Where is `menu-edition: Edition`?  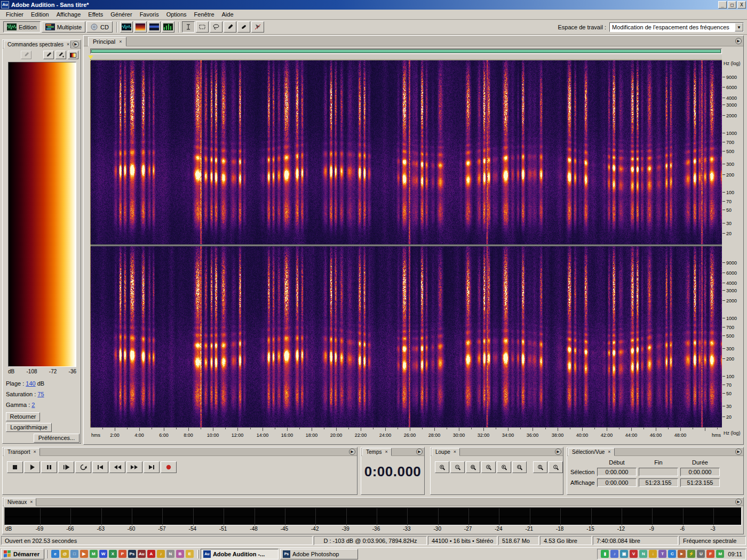
menu-edition: Edition is located at coordinates (40, 14).